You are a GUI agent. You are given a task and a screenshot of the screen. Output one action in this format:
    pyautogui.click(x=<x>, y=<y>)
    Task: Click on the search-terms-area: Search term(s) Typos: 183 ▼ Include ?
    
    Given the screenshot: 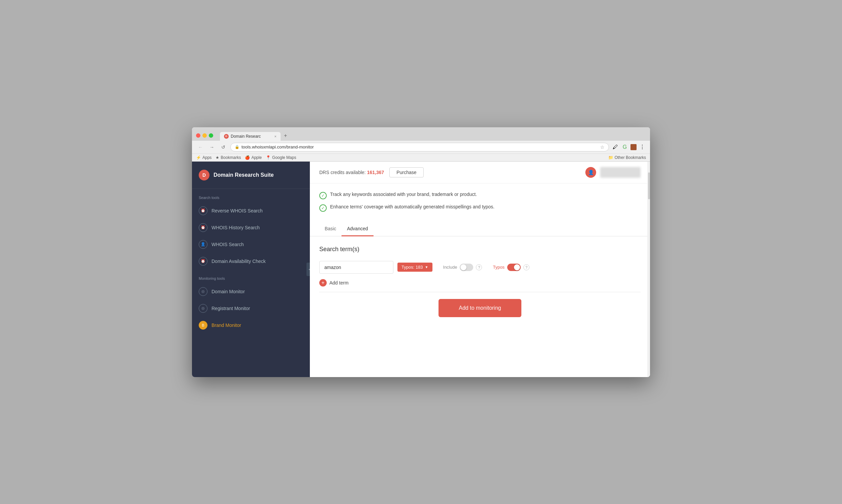 What is the action you would take?
    pyautogui.click(x=480, y=283)
    